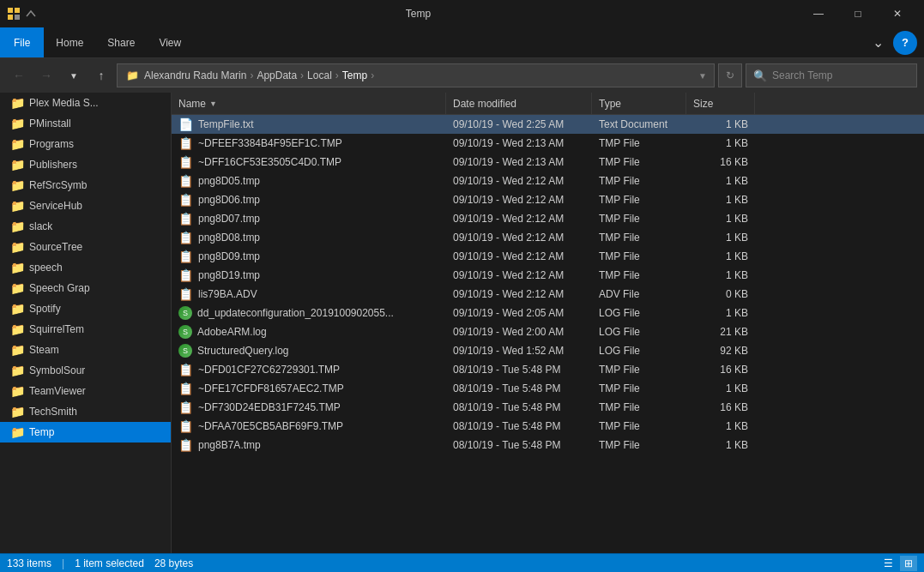 The image size is (924, 572). What do you see at coordinates (101, 75) in the screenshot?
I see `up-button: ↑` at bounding box center [101, 75].